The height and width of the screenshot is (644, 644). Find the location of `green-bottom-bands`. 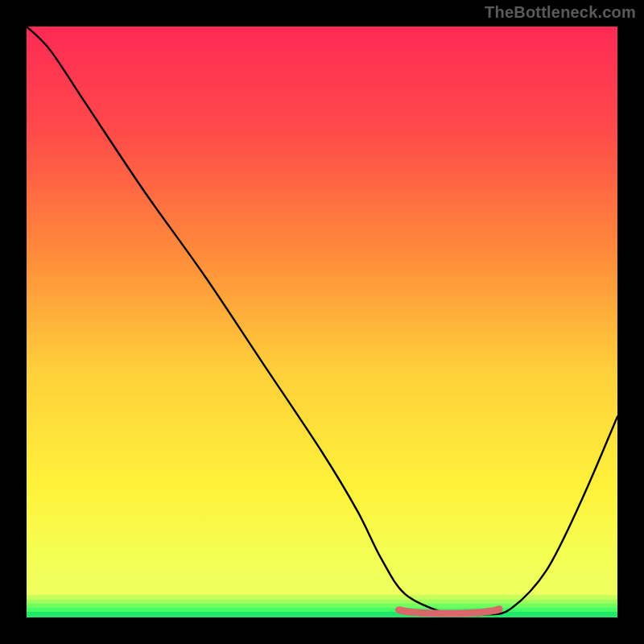

green-bottom-bands is located at coordinates (322, 606).